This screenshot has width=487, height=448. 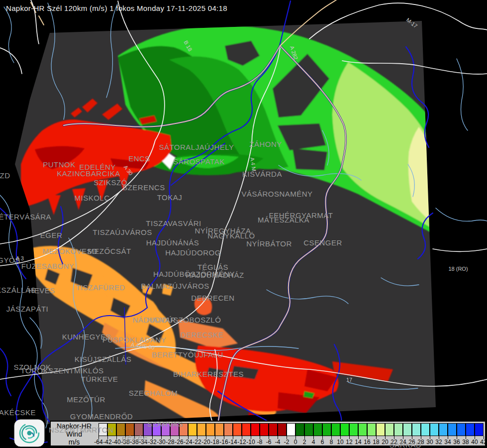 I want to click on city-label: SÁROSPATAK, so click(x=199, y=161).